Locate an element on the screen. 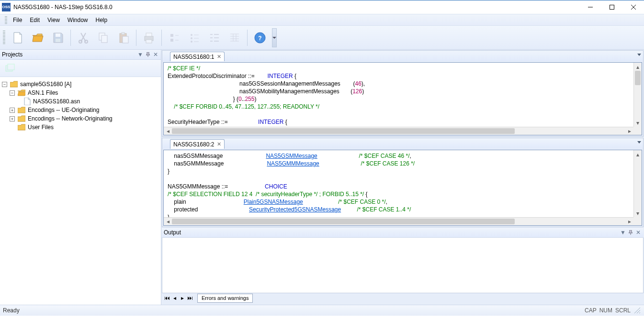 The width and height of the screenshot is (644, 320). tool-d-button is located at coordinates (235, 38).